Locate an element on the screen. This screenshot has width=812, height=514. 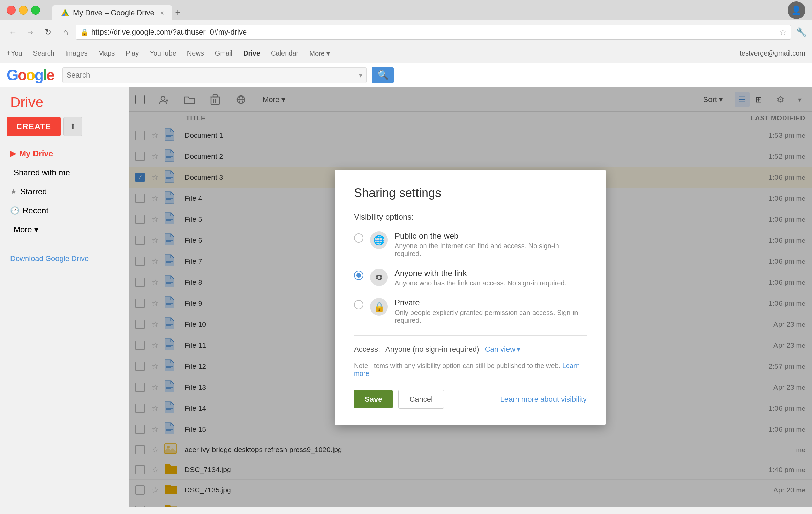
nav-bar: ← → ↻ ⌂ 🔒 https://drive.google.com/?auth… is located at coordinates (406, 32).